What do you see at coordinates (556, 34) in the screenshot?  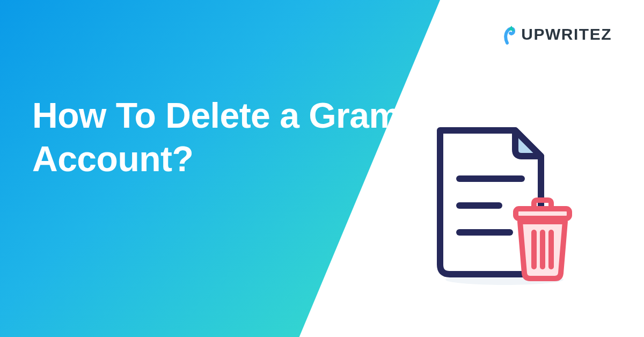 I see `brand-logo: UPWRITEZ` at bounding box center [556, 34].